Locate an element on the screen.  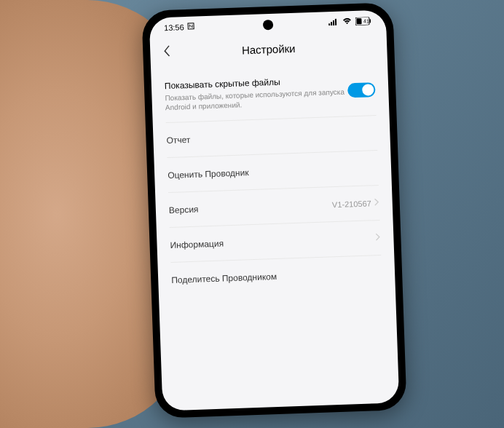
setting-label: Версия is located at coordinates (184, 210).